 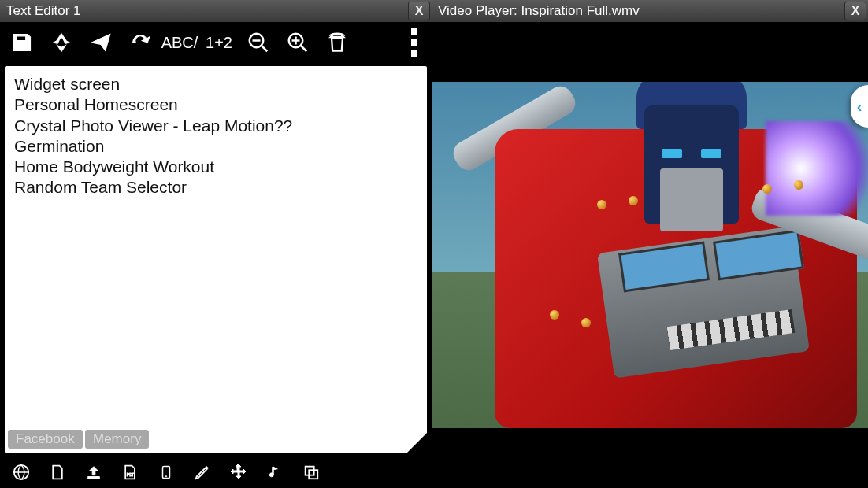 What do you see at coordinates (414, 43) in the screenshot?
I see `more-menu-button` at bounding box center [414, 43].